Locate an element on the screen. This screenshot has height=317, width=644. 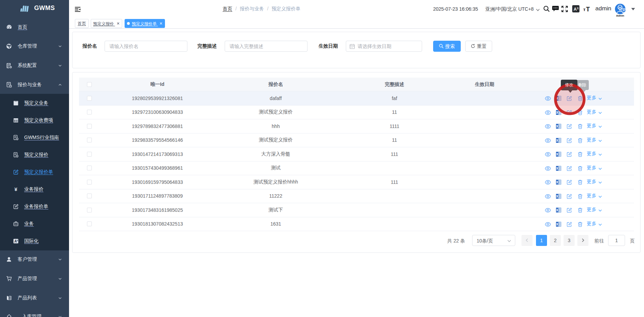
svg-text: Admin is located at coordinates (620, 16).